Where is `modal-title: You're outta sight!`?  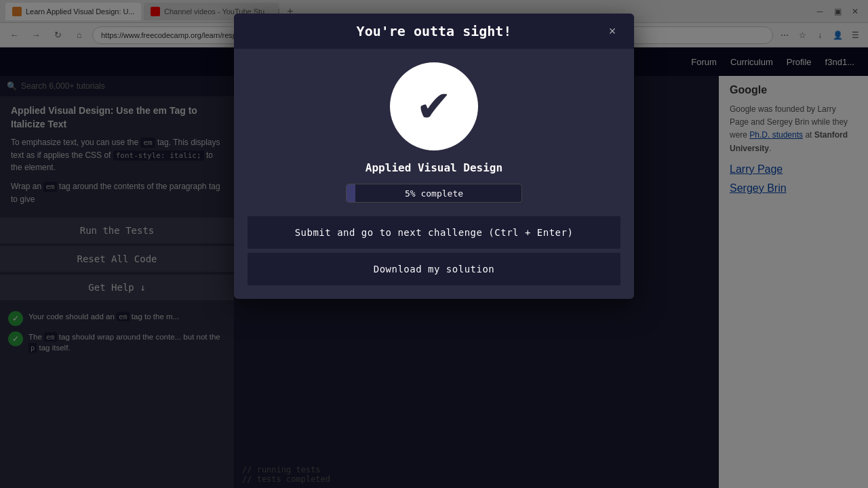
modal-title: You're outta sight! is located at coordinates (434, 31).